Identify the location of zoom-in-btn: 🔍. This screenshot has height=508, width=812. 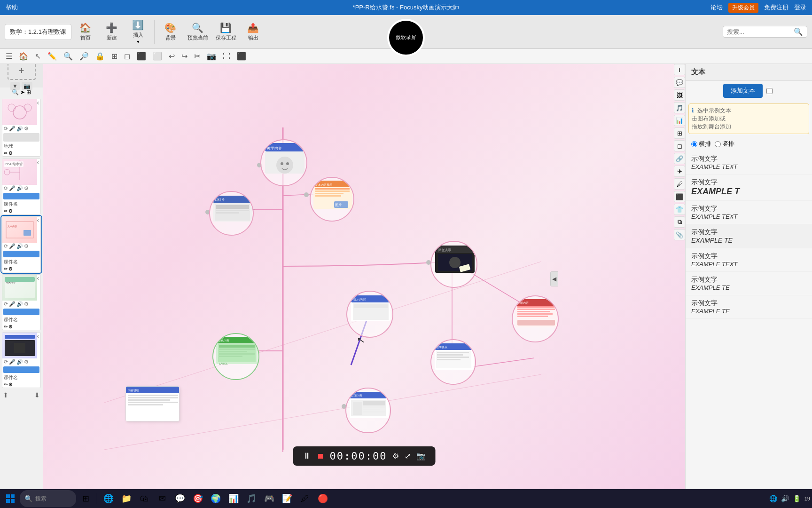
(68, 56).